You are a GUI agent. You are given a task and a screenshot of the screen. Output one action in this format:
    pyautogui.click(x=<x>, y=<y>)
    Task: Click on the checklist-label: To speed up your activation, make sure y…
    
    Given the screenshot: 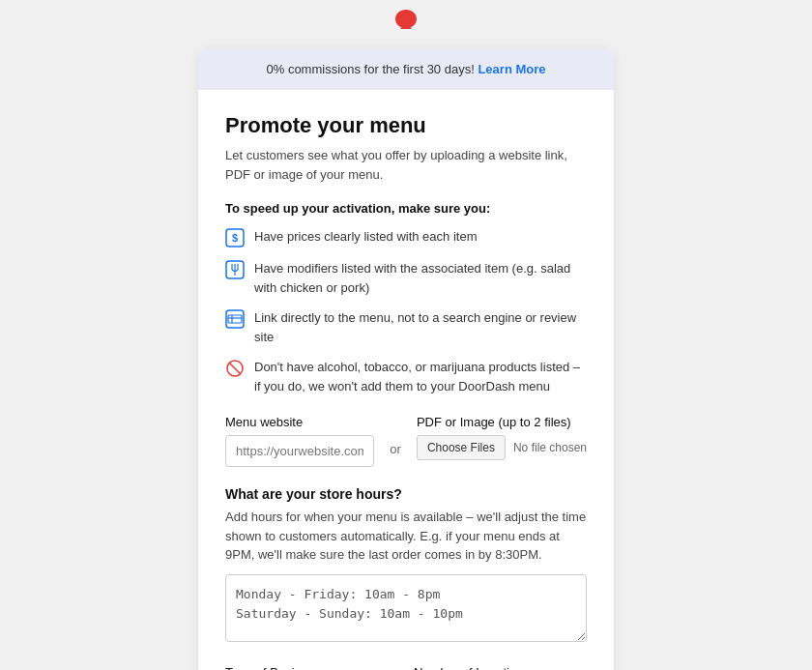 What is the action you would take?
    pyautogui.click(x=406, y=209)
    